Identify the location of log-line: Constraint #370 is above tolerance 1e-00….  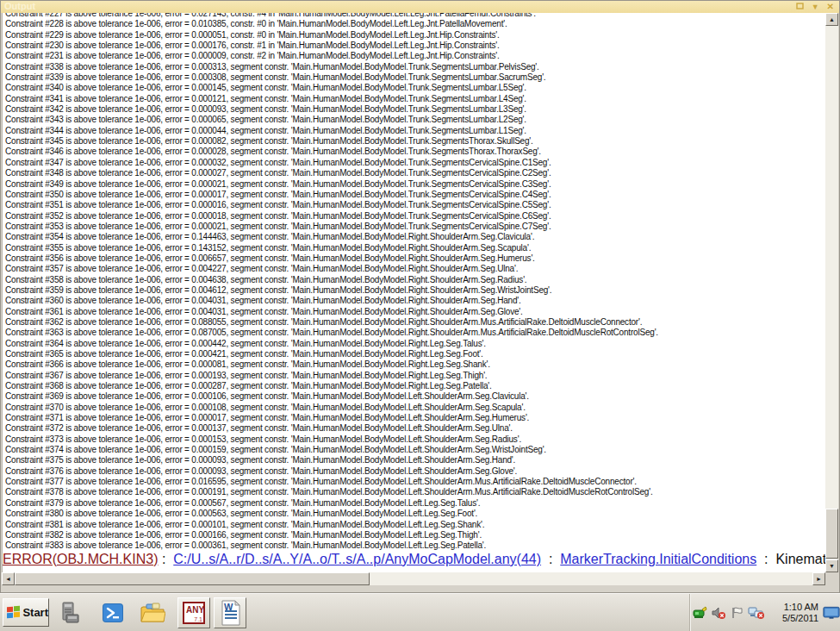
(415, 408).